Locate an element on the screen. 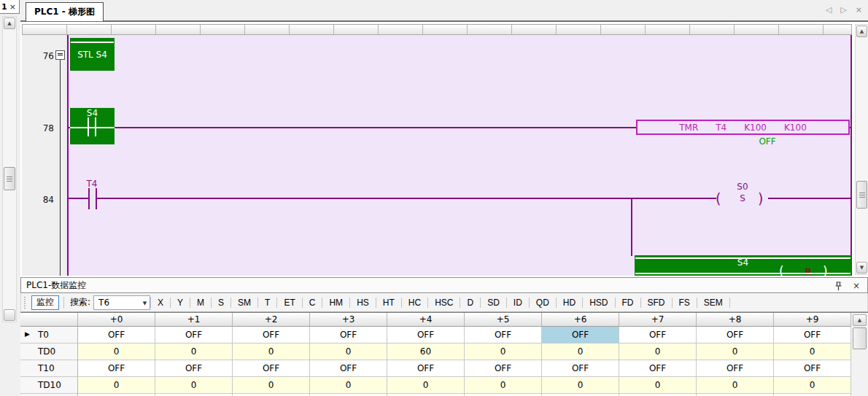 The width and height of the screenshot is (868, 396). device-type-button-sem: SEM is located at coordinates (713, 303).